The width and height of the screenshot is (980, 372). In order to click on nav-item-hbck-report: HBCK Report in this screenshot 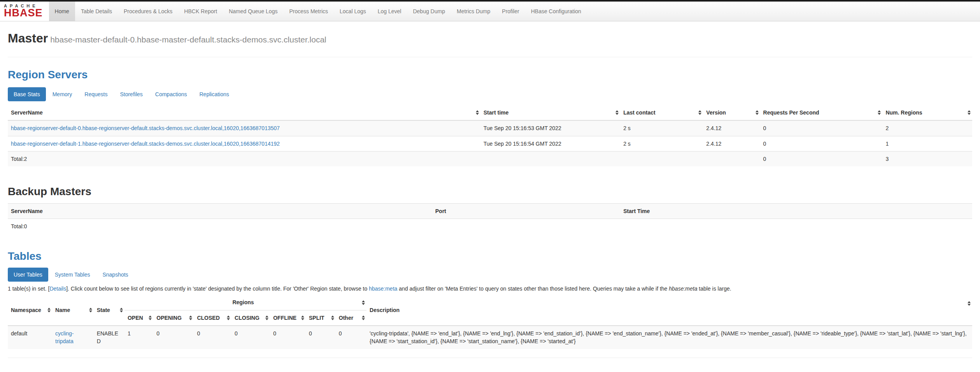, I will do `click(201, 11)`.